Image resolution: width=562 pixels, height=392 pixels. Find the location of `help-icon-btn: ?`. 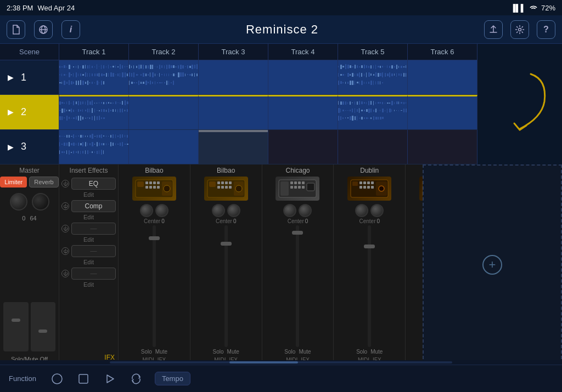

help-icon-btn: ? is located at coordinates (546, 30).